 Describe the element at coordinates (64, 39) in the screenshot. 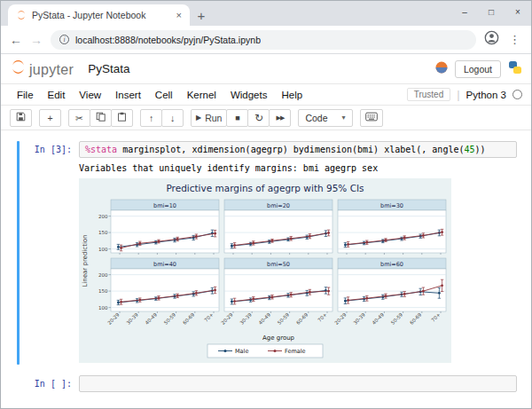

I see `site-info-icon: i` at that location.